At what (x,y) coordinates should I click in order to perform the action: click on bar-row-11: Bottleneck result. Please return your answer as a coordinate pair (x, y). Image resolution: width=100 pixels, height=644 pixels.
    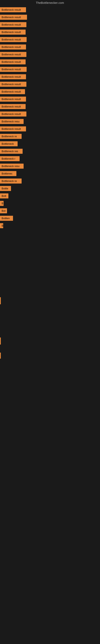
    Looking at the image, I should click on (50, 92).